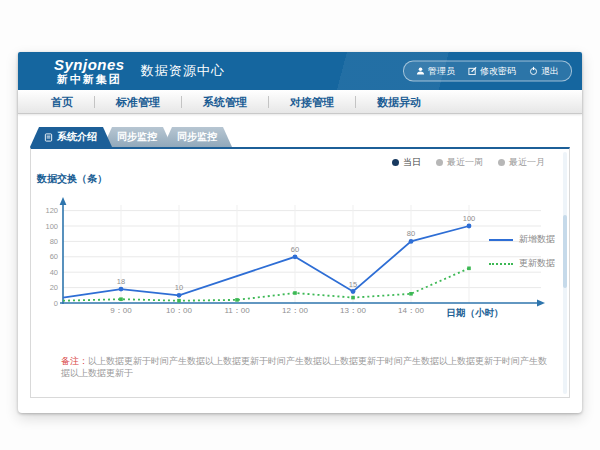 The image size is (600, 450). What do you see at coordinates (138, 137) in the screenshot?
I see `tab-sync-monitor-1: 同步监控` at bounding box center [138, 137].